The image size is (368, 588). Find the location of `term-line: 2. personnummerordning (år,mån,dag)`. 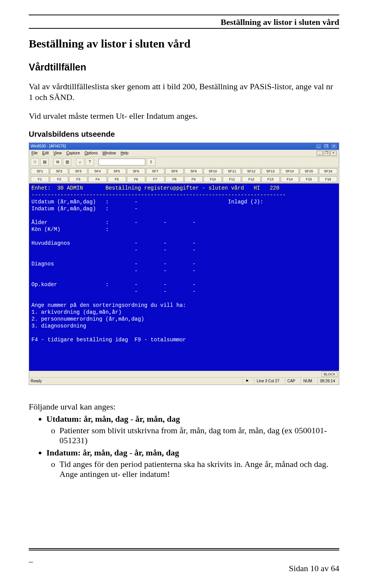

term-line: 2. personnummerordning (år,mån,dag) is located at coordinates (88, 319).